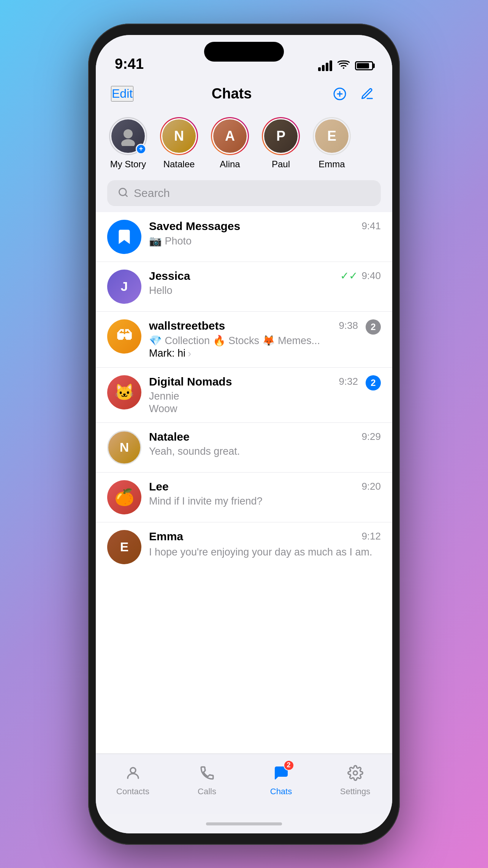 The height and width of the screenshot is (868, 488). What do you see at coordinates (371, 436) in the screenshot?
I see `chat-time: 9:29` at bounding box center [371, 436].